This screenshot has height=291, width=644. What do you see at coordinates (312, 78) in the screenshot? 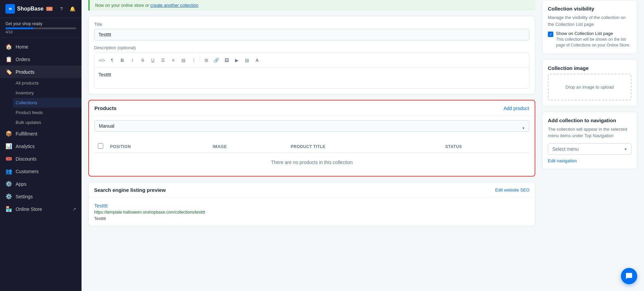
I see `editor-content: Testttt` at bounding box center [312, 78].